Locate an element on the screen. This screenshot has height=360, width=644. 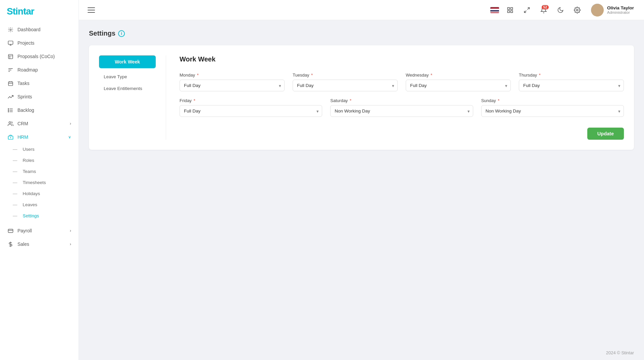
apps-button is located at coordinates (510, 10).